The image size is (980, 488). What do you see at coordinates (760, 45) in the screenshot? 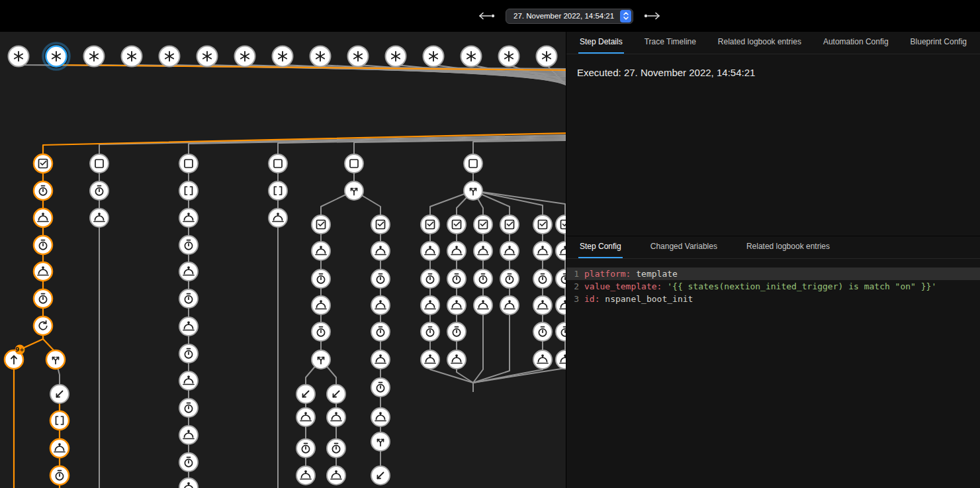
I see `tab-related-logbook-entries: Related logbook entries` at bounding box center [760, 45].